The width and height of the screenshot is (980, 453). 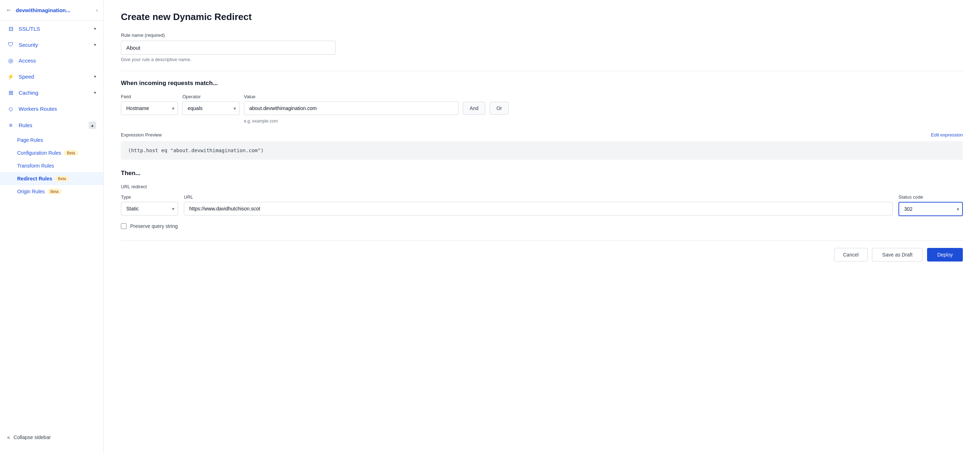 What do you see at coordinates (211, 108) in the screenshot?
I see `operator-select-wrapper: equals` at bounding box center [211, 108].